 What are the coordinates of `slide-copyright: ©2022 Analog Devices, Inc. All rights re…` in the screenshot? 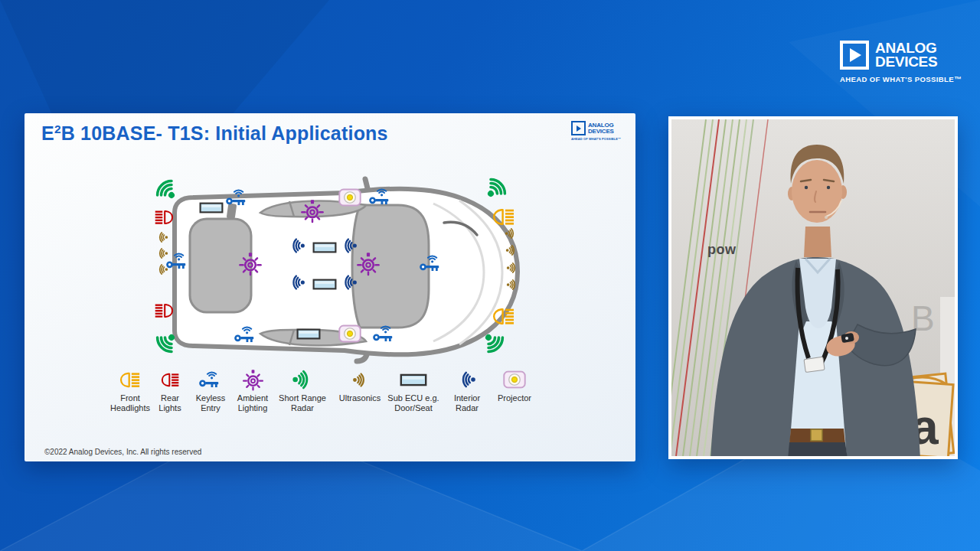 It's located at (122, 452).